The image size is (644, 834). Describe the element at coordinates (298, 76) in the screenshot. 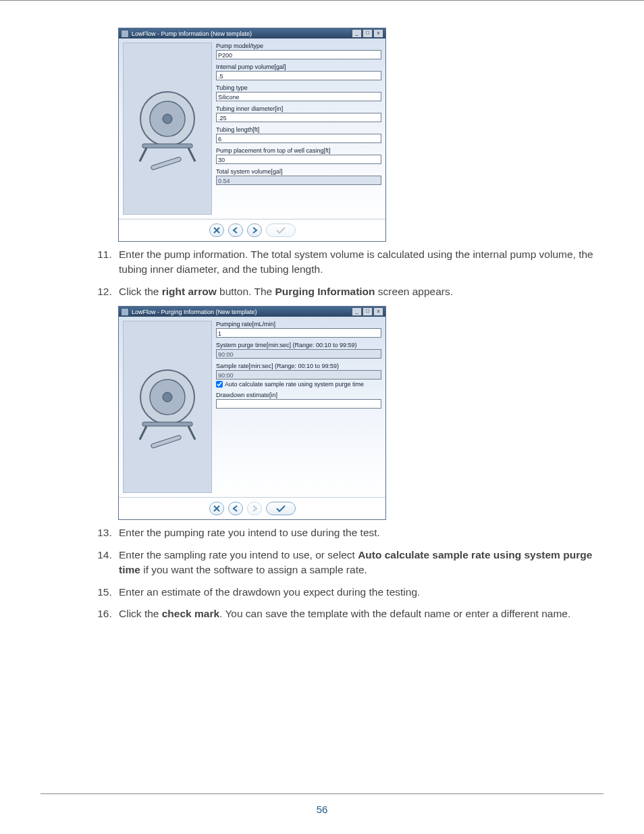

I see `internal-volume-input: .5` at that location.